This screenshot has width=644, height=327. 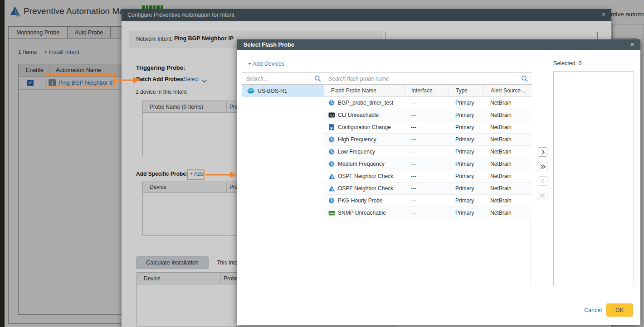 I want to click on cli-icon: CLI, so click(x=332, y=115).